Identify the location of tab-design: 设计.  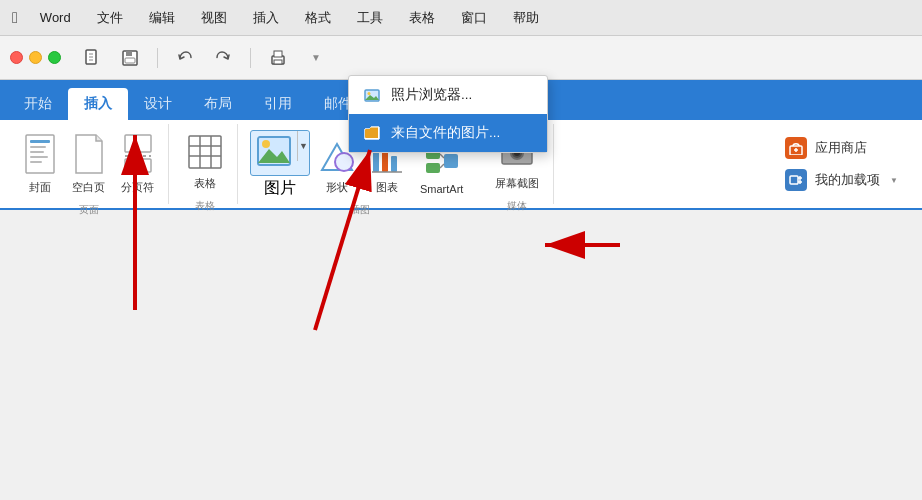
(158, 104).